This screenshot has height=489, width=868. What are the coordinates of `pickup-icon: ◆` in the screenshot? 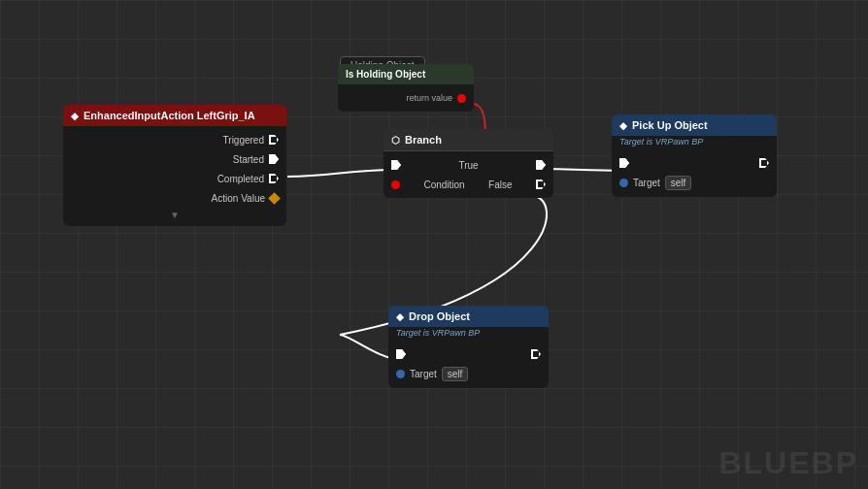 It's located at (623, 126).